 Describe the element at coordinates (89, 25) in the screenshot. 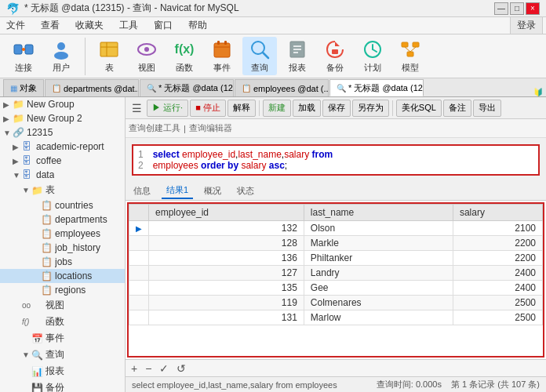

I see `menu-favorites: 收藏夹` at that location.